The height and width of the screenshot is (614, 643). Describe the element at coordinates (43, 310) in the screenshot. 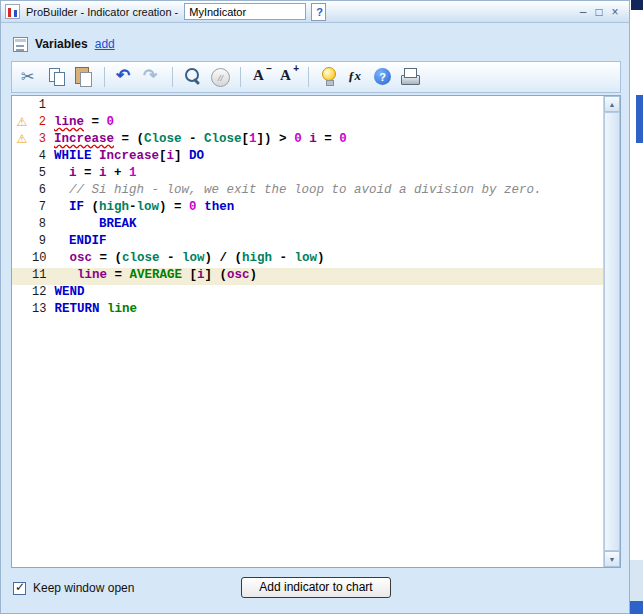

I see `line-number: 13` at that location.